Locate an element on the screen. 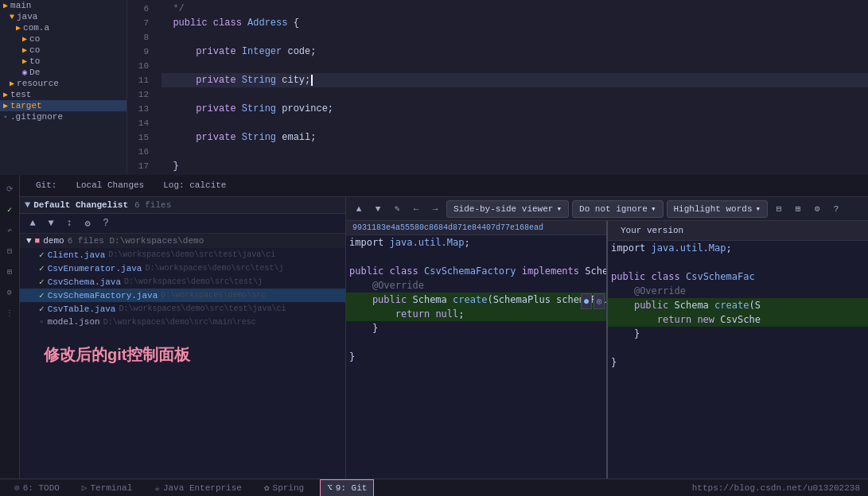  diff-edit-btn: ✎ is located at coordinates (397, 209).